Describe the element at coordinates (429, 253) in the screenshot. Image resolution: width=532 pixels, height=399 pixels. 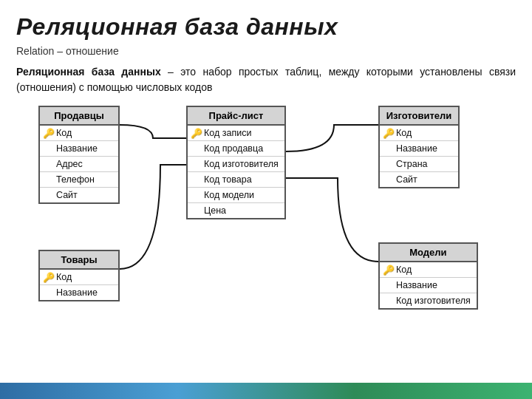
I see `table-modeli-header: Модели` at that location.